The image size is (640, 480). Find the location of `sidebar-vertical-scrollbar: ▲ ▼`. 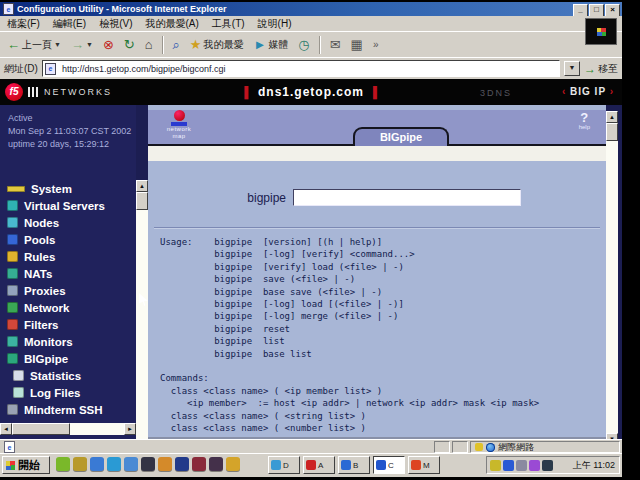

sidebar-vertical-scrollbar: ▲ ▼ is located at coordinates (142, 310).